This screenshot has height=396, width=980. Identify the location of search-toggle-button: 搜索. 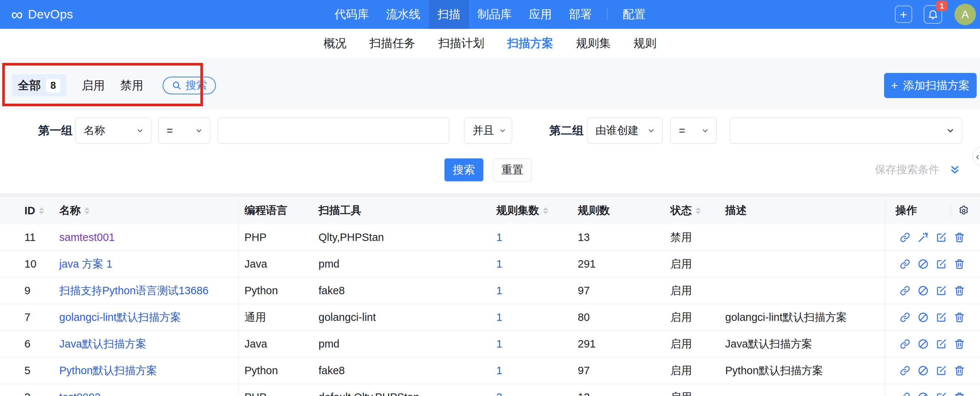
(189, 86).